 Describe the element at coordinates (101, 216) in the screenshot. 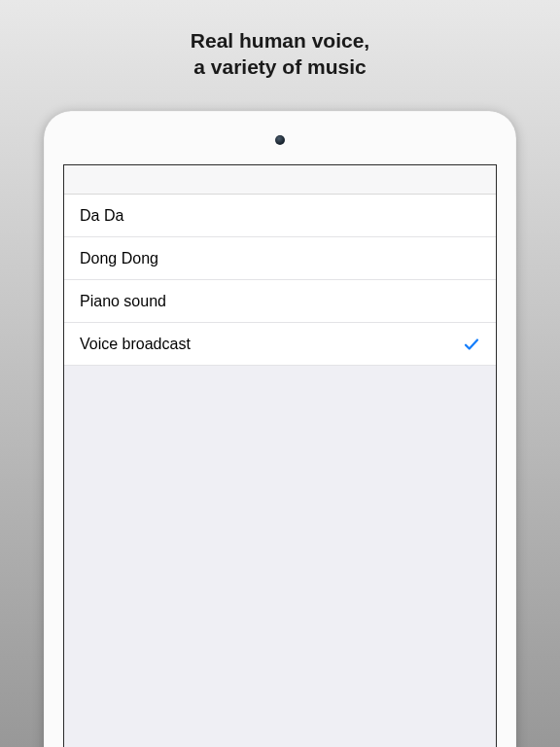

I see `list-item-label: Da Da` at that location.